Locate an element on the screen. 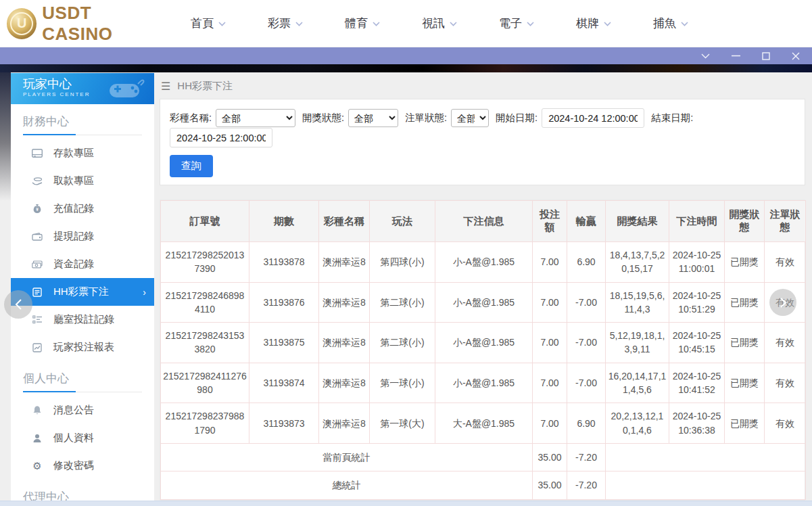  cell-bet-time: 2024-10-25 11:00:01 is located at coordinates (697, 262).